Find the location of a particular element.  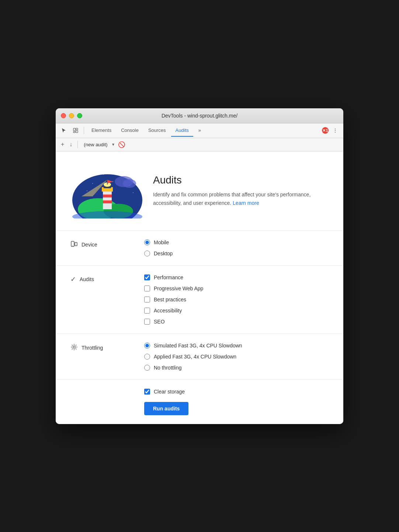

audit-name: (new audit) is located at coordinates (96, 144).